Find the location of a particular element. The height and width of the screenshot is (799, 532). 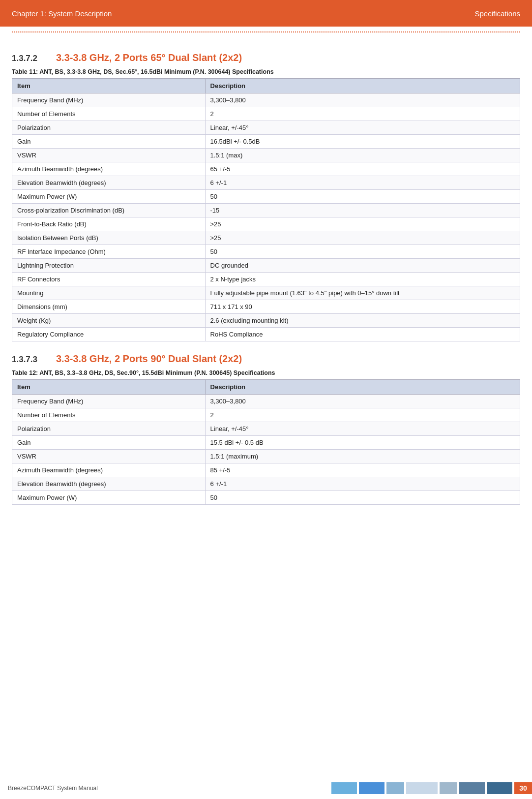

row-item: VSWR is located at coordinates (109, 457).